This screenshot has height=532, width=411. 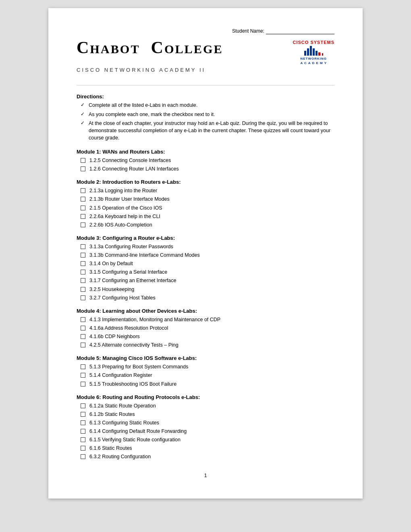 What do you see at coordinates (208, 440) in the screenshot?
I see `list-item: 6.1.5 Verifying Static Route configurati…` at bounding box center [208, 440].